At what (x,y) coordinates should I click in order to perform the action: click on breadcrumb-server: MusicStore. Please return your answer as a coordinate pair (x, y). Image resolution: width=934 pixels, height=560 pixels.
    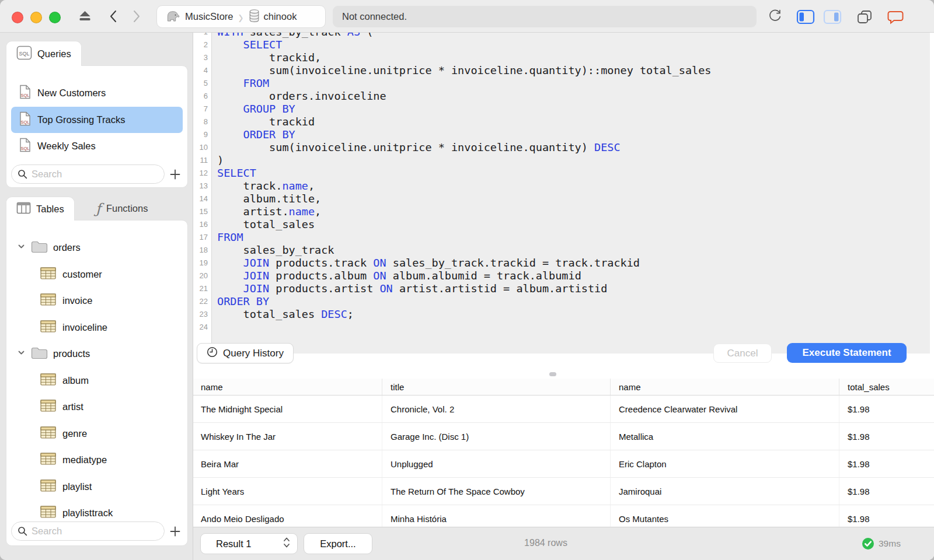
    Looking at the image, I should click on (209, 16).